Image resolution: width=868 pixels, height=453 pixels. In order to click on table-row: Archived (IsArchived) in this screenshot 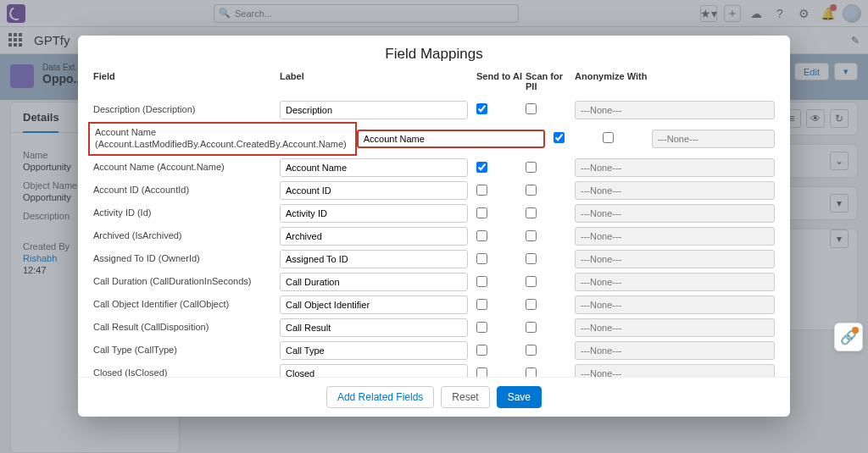, I will do `click(434, 237)`.